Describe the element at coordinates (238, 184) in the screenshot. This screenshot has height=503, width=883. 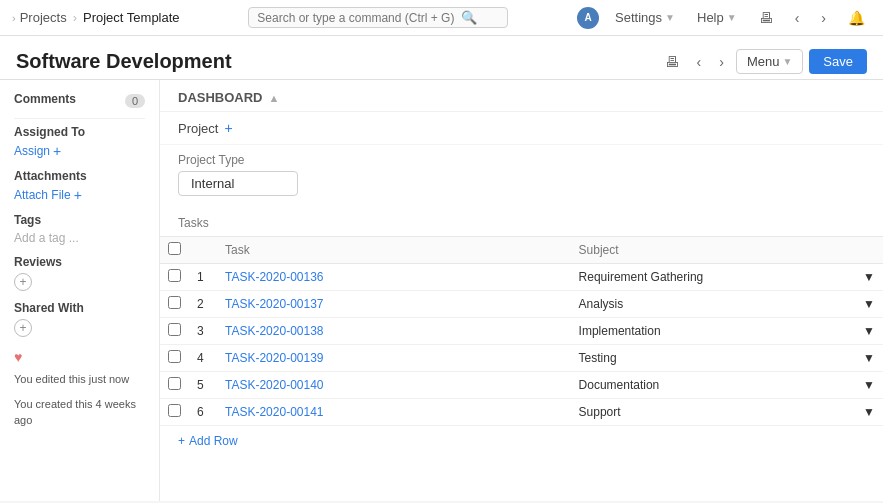
I see `project-type-value: Internal` at that location.